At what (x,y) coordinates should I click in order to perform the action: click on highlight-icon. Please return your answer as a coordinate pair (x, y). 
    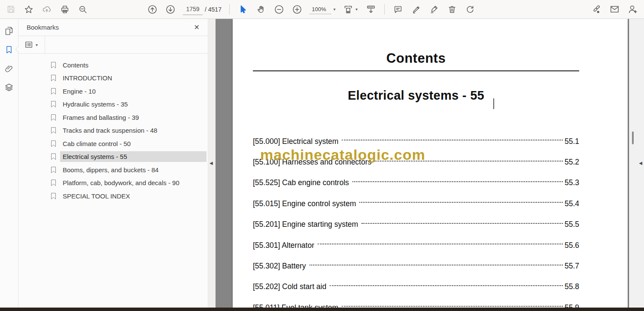
    Looking at the image, I should click on (416, 9).